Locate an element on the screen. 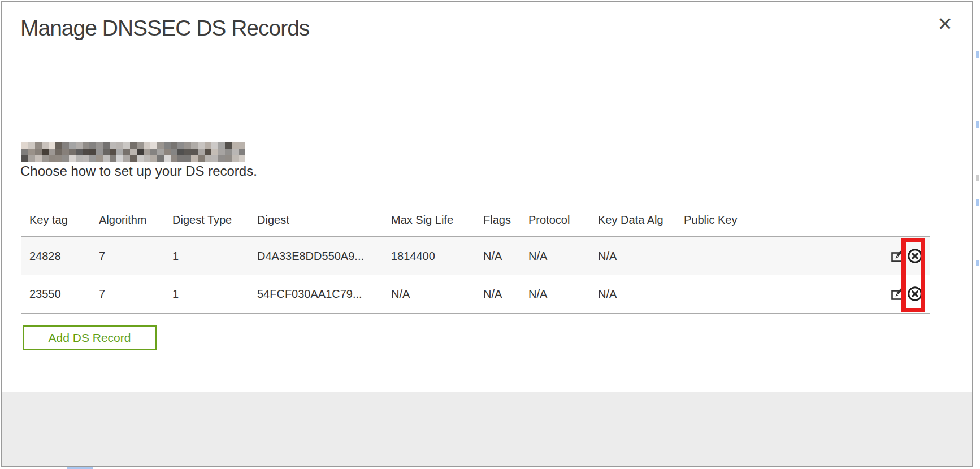 Image resolution: width=980 pixels, height=469 pixels. cell-max-sig-life: 1814400 is located at coordinates (430, 257).